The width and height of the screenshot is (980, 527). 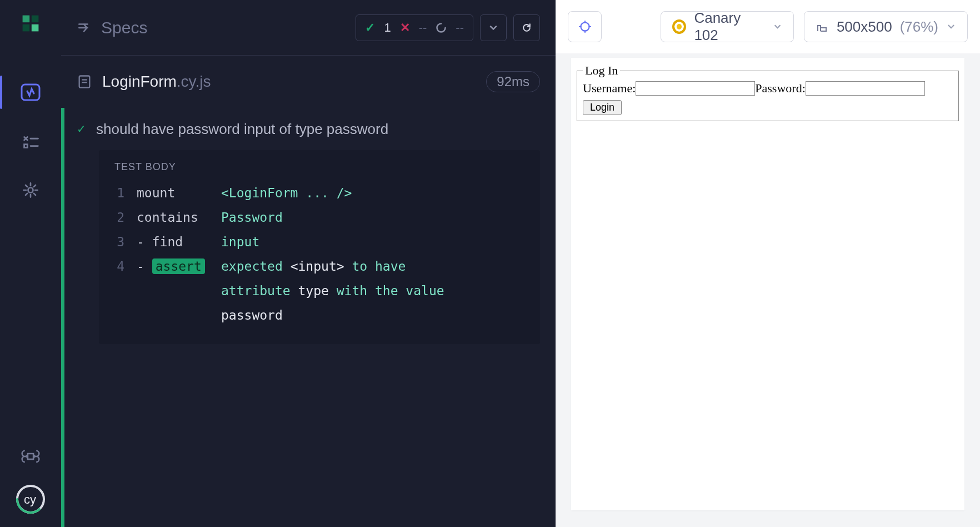 I want to click on viewport-size: 500x500, so click(x=864, y=27).